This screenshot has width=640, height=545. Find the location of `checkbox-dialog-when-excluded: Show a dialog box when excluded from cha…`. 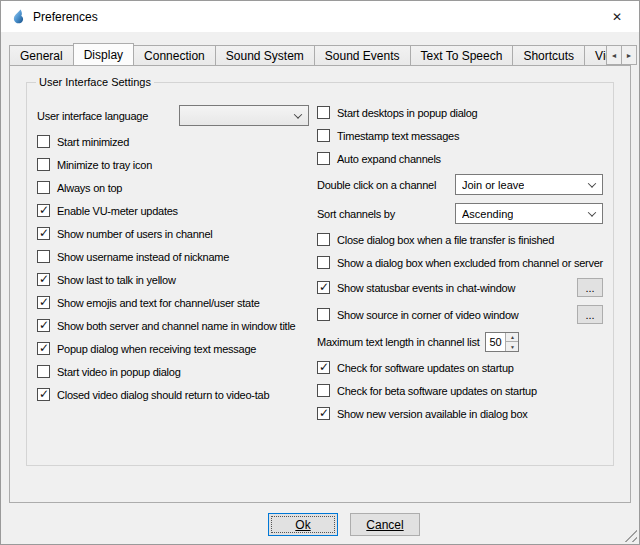

checkbox-dialog-when-excluded: Show a dialog box when excluded from cha… is located at coordinates (460, 262).